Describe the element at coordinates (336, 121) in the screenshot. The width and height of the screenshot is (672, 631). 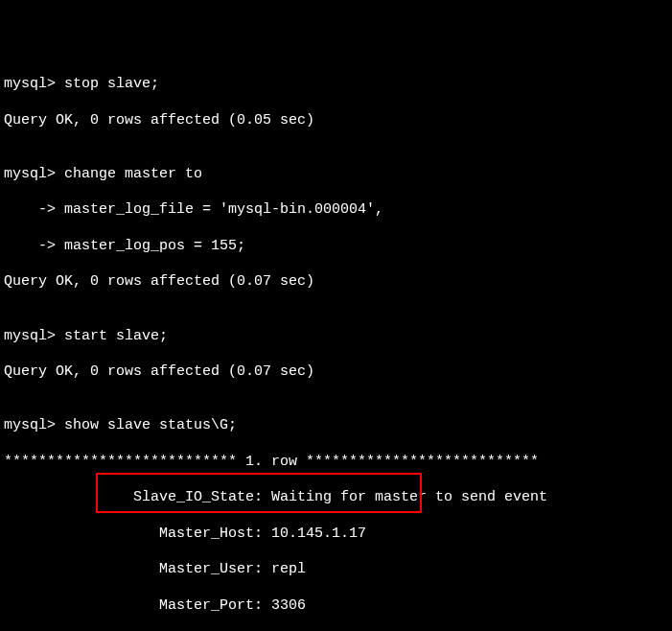
I see `terminal-line: Query OK, 0 rows affected (0.05 sec)` at that location.